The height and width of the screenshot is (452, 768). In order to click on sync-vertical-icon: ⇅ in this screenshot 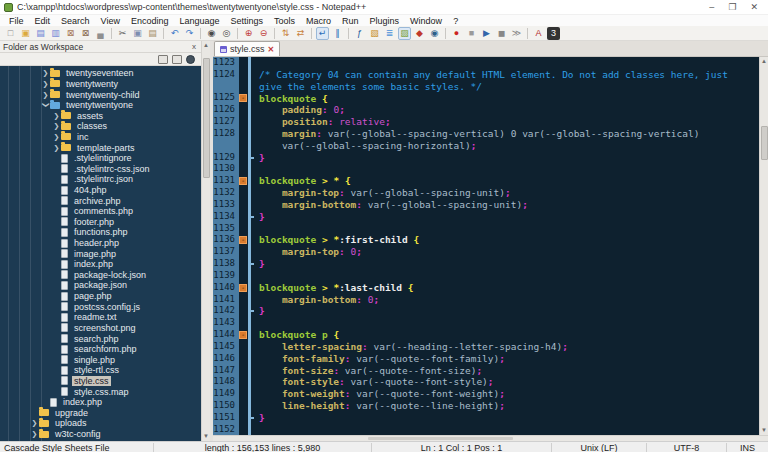, I will do `click(286, 34)`.